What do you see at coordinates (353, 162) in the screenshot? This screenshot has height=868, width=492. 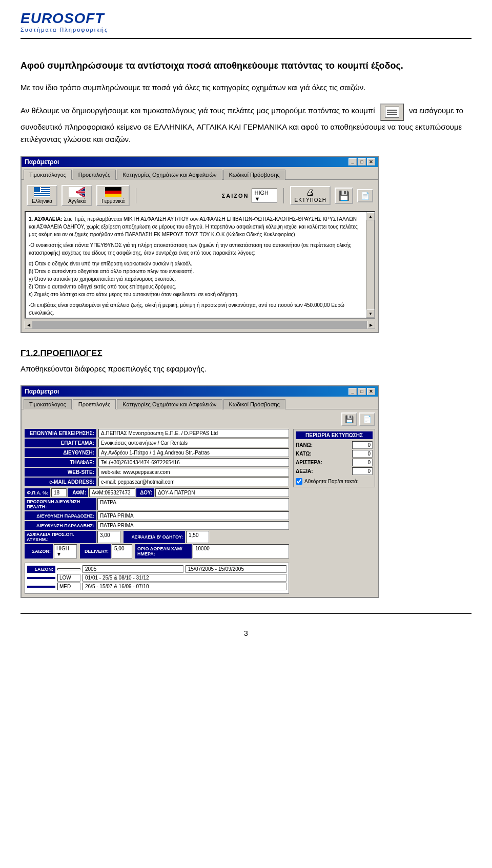 I see `minimize-button: _` at bounding box center [353, 162].